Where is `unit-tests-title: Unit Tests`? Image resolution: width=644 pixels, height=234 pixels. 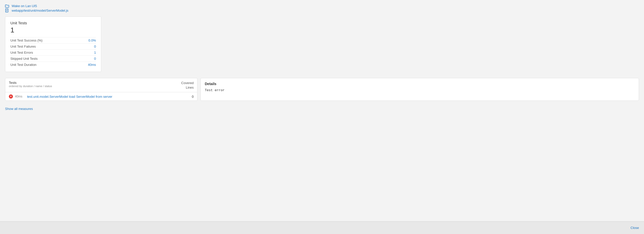 unit-tests-title: Unit Tests is located at coordinates (53, 23).